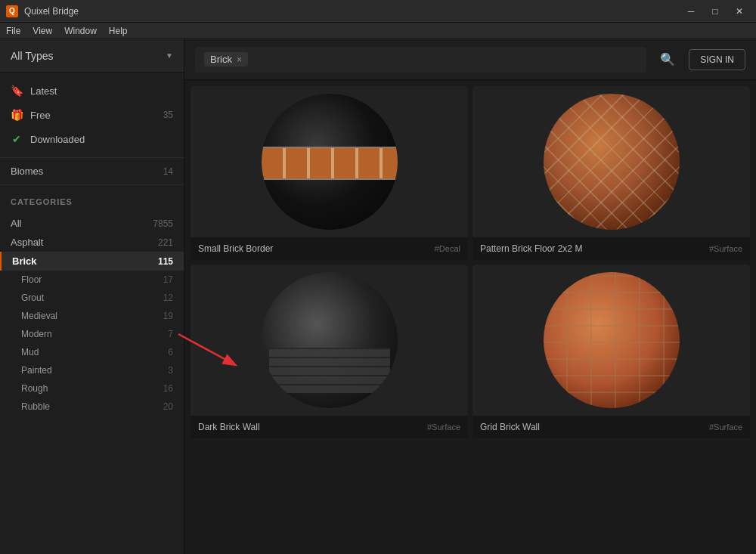  Describe the element at coordinates (33, 298) in the screenshot. I see `subcategory-name-grout: Grout` at that location.